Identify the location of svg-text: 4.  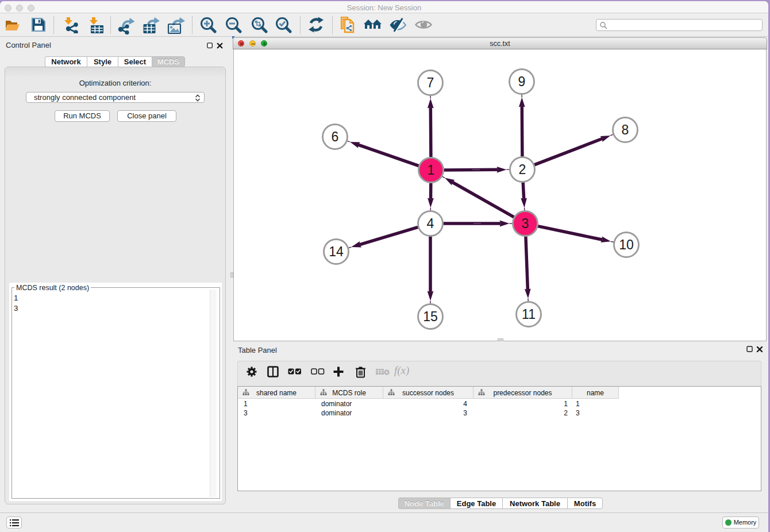
(431, 223).